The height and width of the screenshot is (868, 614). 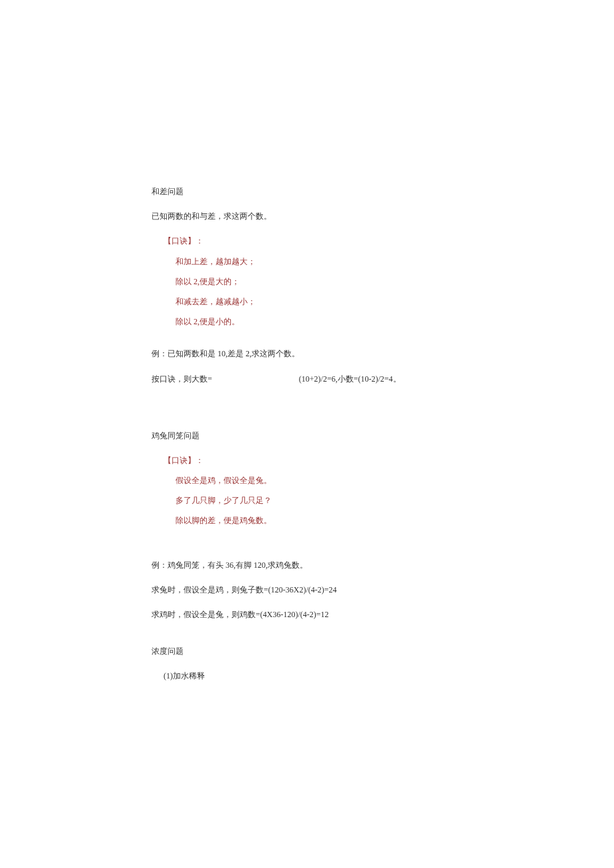 I want to click on section1-calc-row: 按口诀，则大数= (10+2)/2=6,小数=(10-2)/2=4。, so click(x=307, y=379).